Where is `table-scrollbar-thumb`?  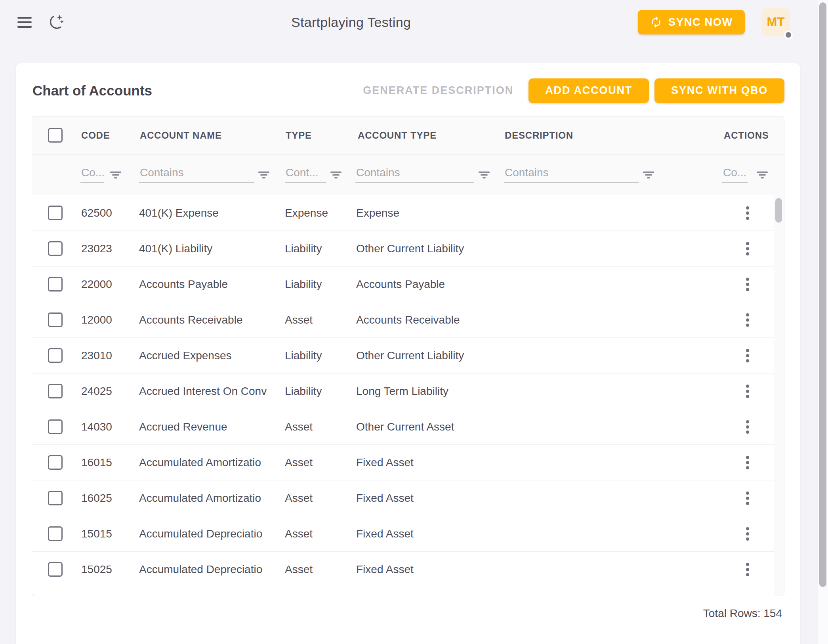 table-scrollbar-thumb is located at coordinates (779, 210).